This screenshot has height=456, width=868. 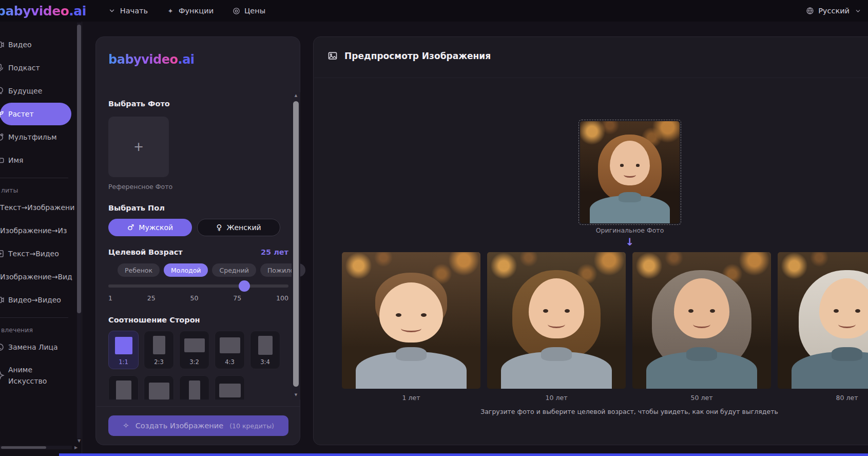 What do you see at coordinates (134, 11) in the screenshot?
I see `nav-start-label: Начать` at bounding box center [134, 11].